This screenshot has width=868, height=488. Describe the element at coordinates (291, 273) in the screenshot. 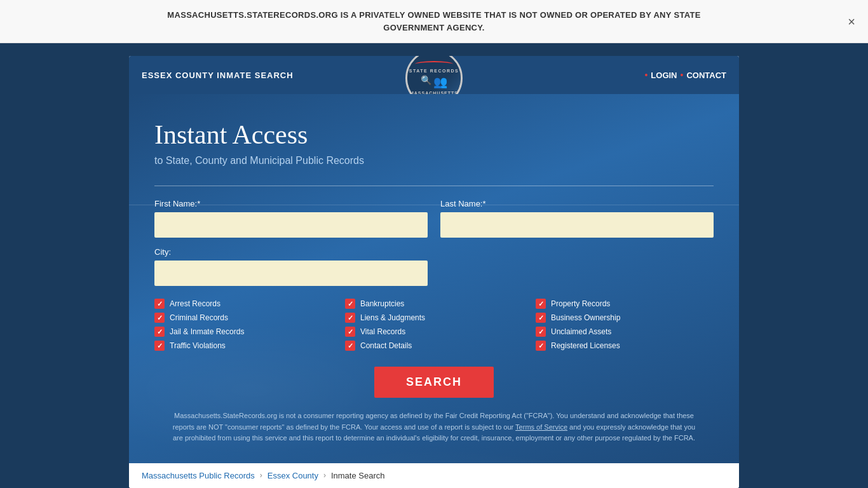

I see `city-input` at that location.